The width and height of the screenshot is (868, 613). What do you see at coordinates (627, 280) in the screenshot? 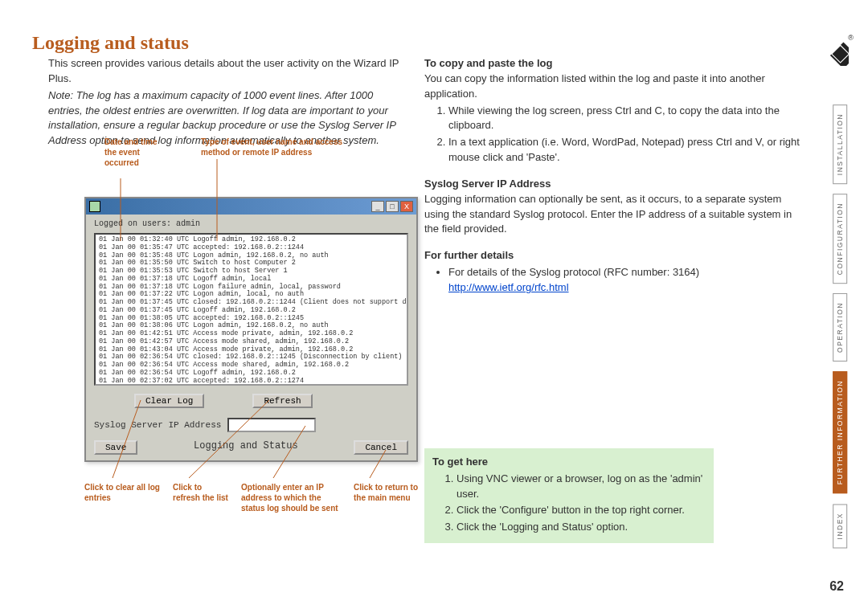
I see `further-item: For details of the Syslog protocol (RFC …` at bounding box center [627, 280].